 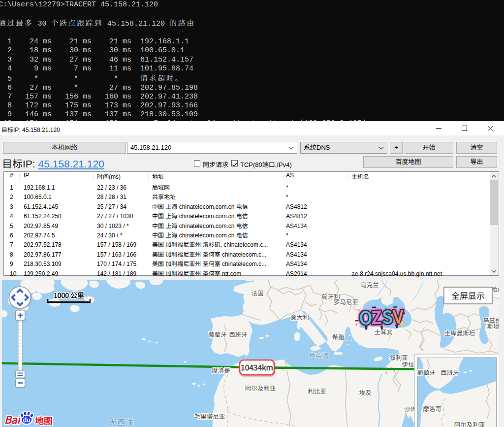 I want to click on svg-text: 意大利, so click(x=300, y=317).